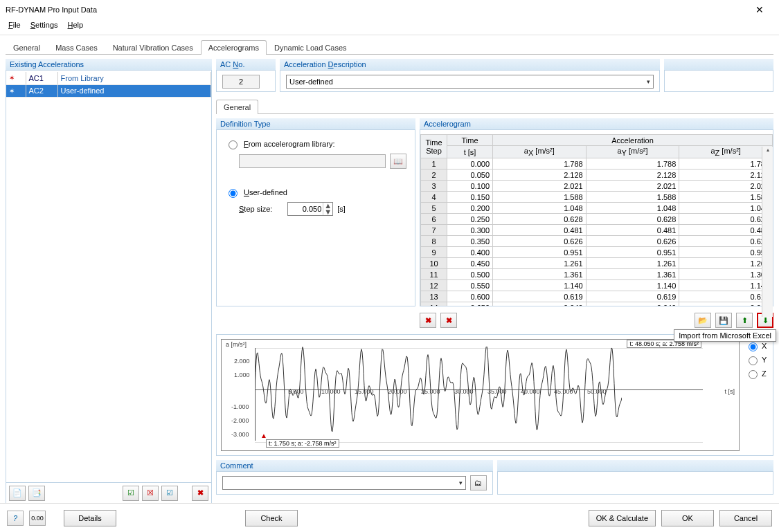 This screenshot has width=779, height=532. What do you see at coordinates (200, 493) in the screenshot?
I see `delete-button: ✖` at bounding box center [200, 493].